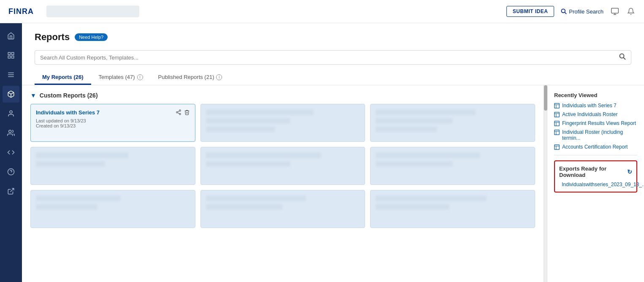 This screenshot has height=282, width=644. I want to click on sidebar-item-help, so click(11, 172).